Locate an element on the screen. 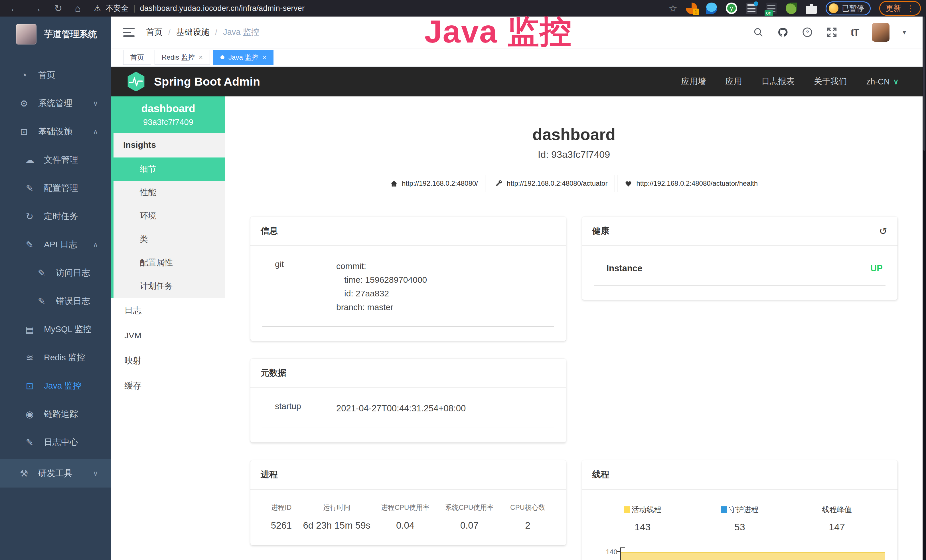 The image size is (926, 560). timer-icon: ↻ is located at coordinates (30, 216).